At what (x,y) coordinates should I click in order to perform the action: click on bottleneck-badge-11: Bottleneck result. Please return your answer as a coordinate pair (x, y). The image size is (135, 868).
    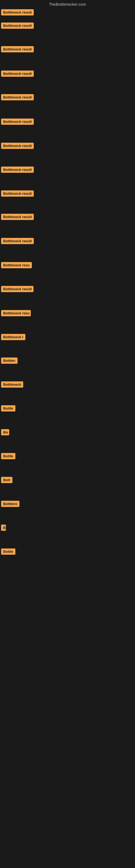
    Looking at the image, I should click on (17, 241).